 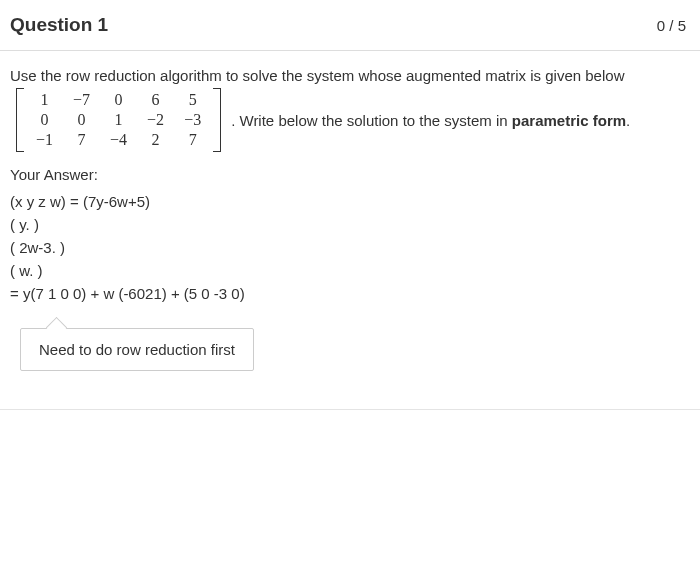 I want to click on answer-line: (x y z w) = (7y-6w+5), so click(x=350, y=202).